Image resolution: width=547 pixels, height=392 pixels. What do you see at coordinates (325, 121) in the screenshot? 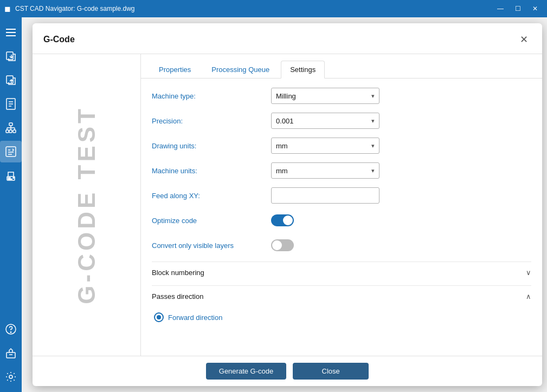
I see `precision-dropdown: 0.001 ▾` at bounding box center [325, 121].